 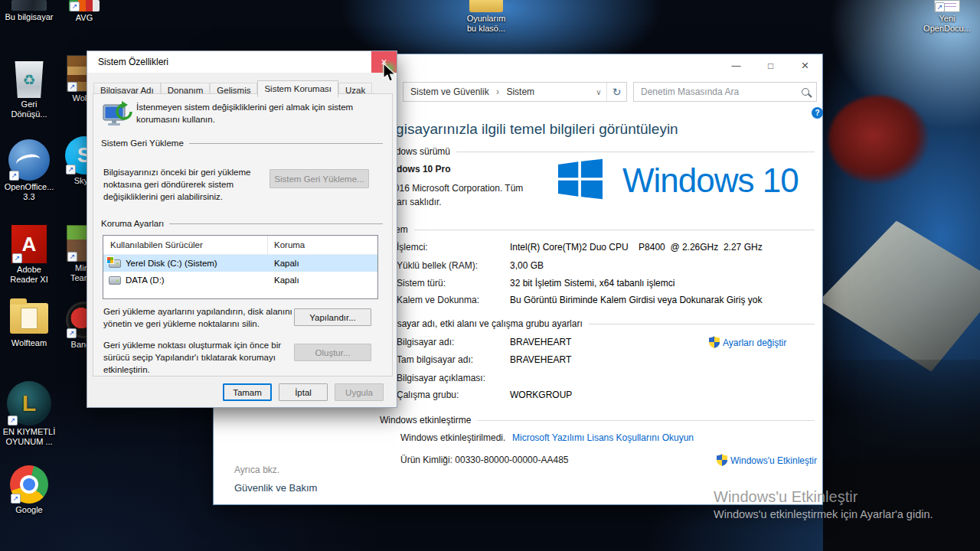 What do you see at coordinates (242, 143) in the screenshot?
I see `restore-section-header: Sistem Geri Yükleme` at bounding box center [242, 143].